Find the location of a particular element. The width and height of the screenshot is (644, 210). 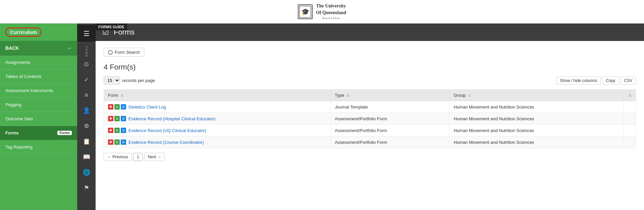

sidebar-icon-3: 👤 is located at coordinates (87, 111).